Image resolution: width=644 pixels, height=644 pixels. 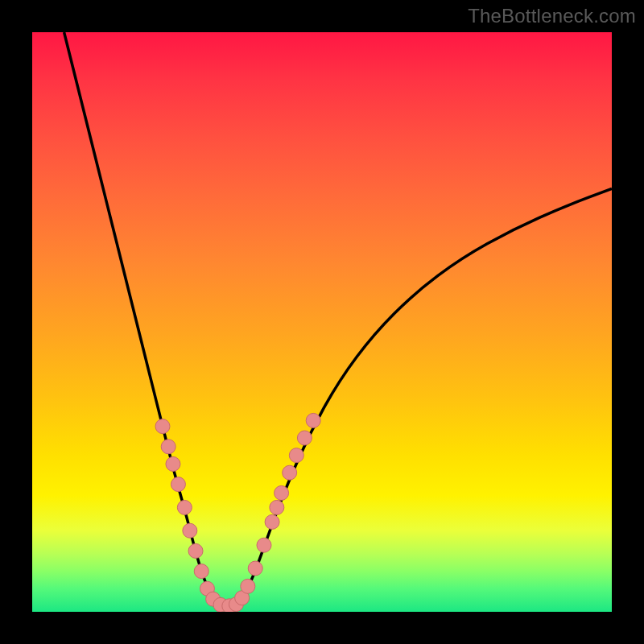 I want to click on watermark-text: TheBottleneck.com, so click(x=552, y=16).